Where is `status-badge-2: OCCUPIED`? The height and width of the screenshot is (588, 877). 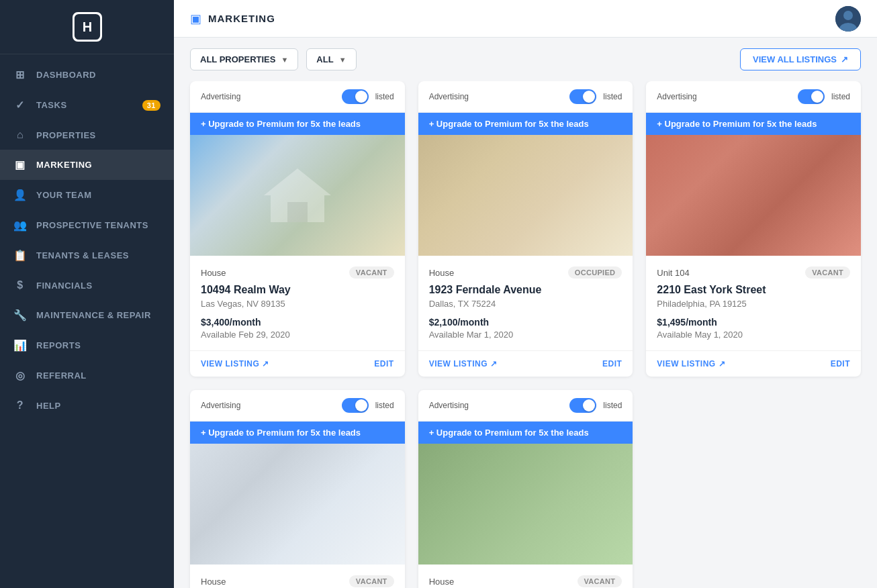
status-badge-2: OCCUPIED is located at coordinates (595, 273).